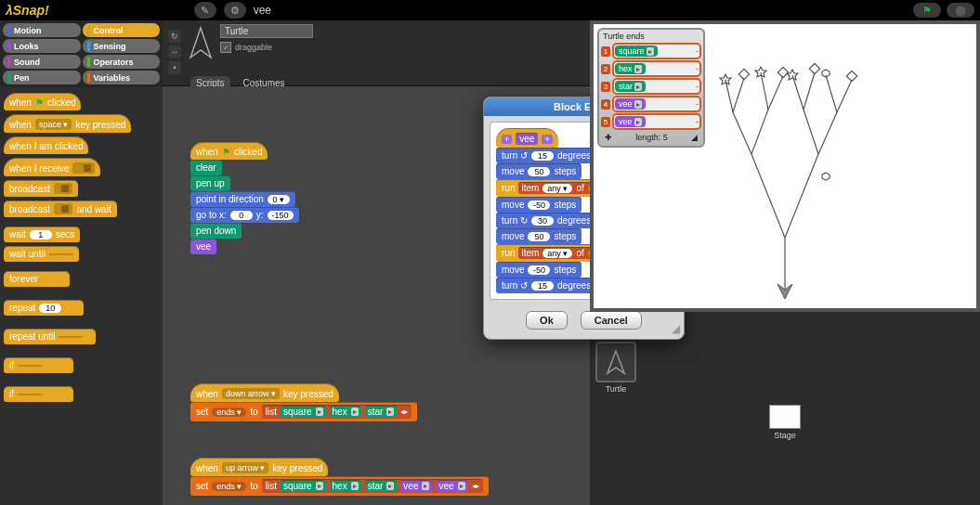 The height and width of the screenshot is (505, 980). Describe the element at coordinates (203, 247) in the screenshot. I see `block-vee: vee` at that location.